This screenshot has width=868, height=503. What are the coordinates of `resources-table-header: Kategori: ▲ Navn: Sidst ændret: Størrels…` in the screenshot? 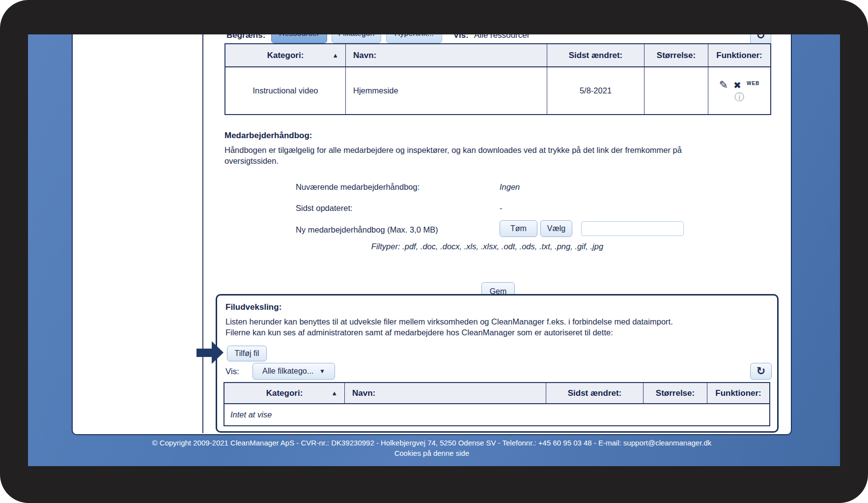 It's located at (498, 56).